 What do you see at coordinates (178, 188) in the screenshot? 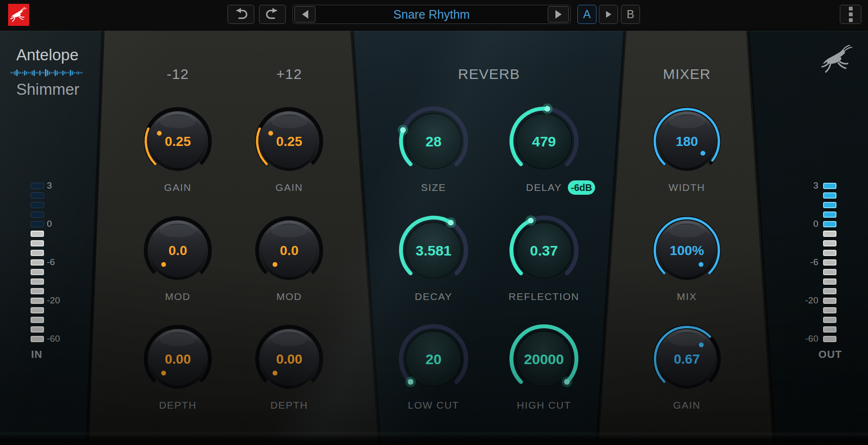
I see `pitch-down-gain-label: GAIN` at bounding box center [178, 188].